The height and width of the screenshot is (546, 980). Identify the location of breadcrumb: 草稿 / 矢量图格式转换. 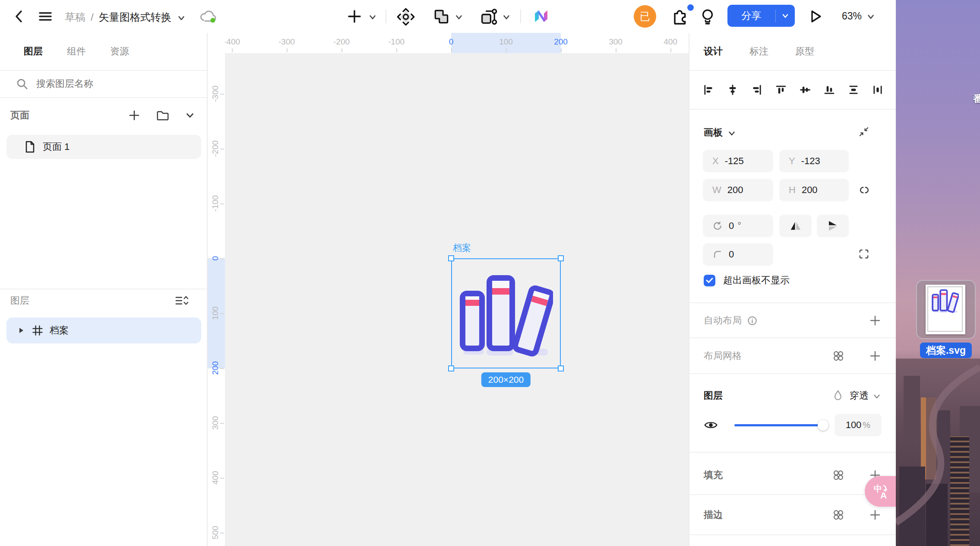
(125, 17).